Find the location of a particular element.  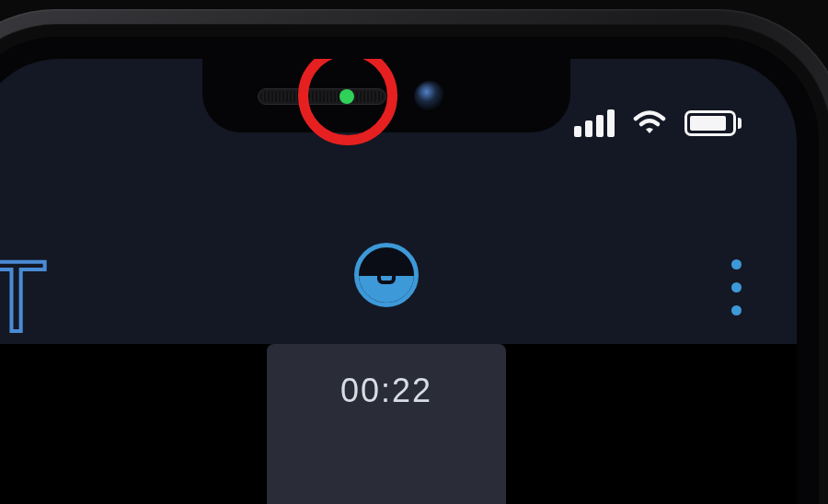

wifi-icon is located at coordinates (650, 123).